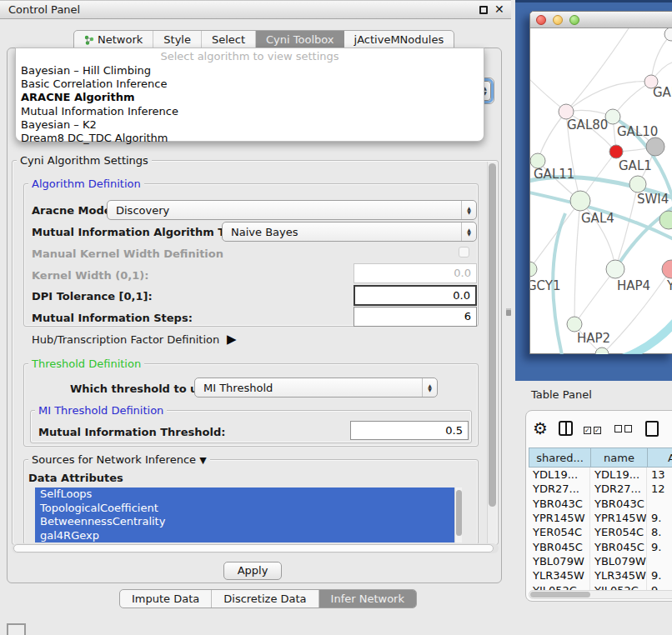  I want to click on settings-hscrollbar, so click(255, 548).